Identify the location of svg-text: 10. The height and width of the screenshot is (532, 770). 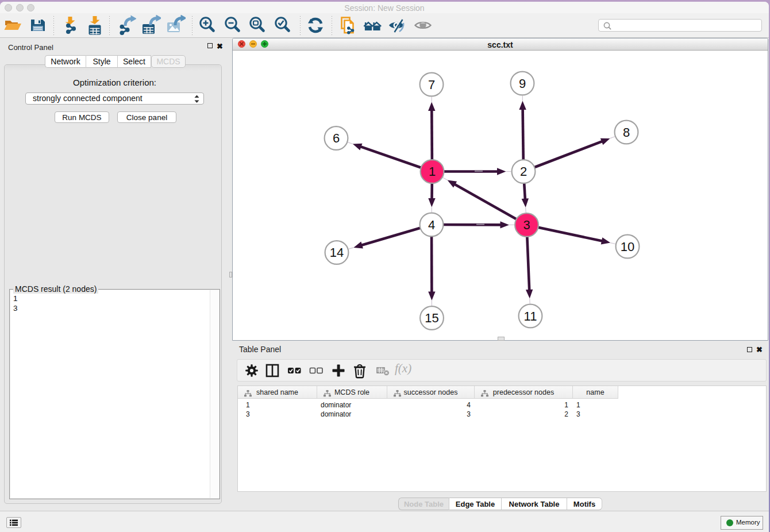
(627, 247).